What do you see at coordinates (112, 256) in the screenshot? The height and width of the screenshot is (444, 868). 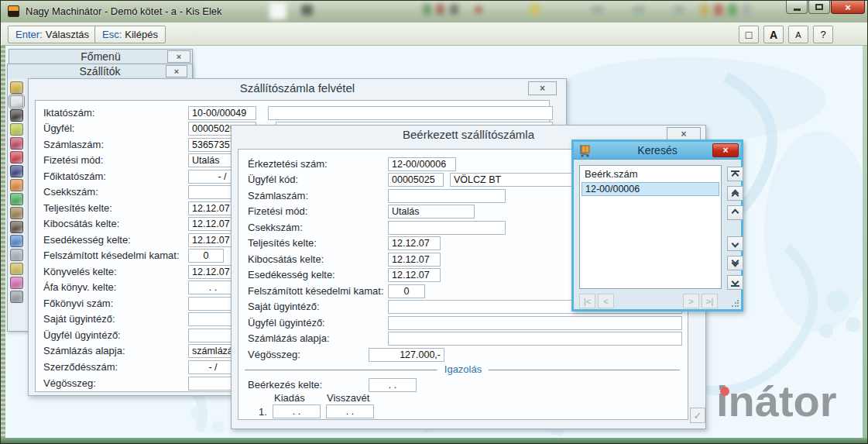 I see `field-label: Felszámított késedelmi kamat:` at bounding box center [112, 256].